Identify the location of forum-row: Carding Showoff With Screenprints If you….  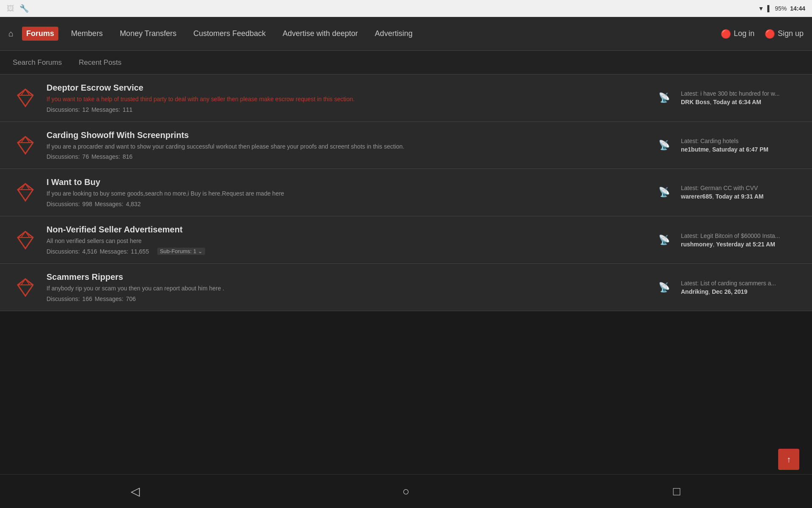
(406, 146).